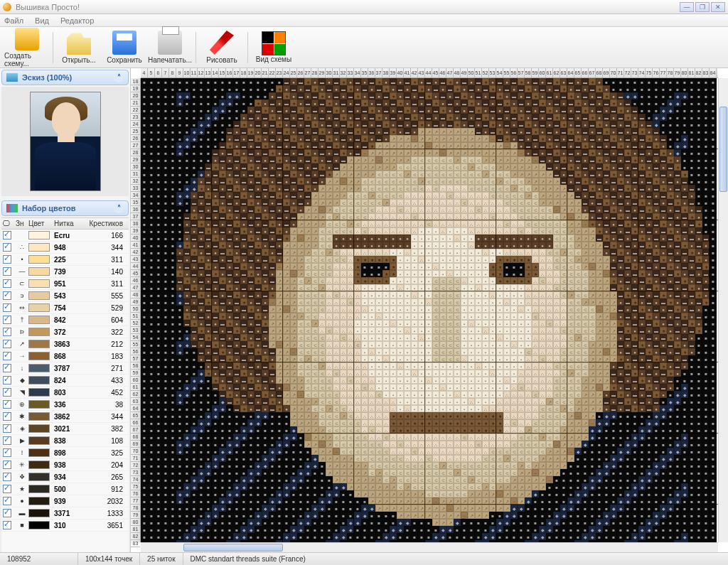 The width and height of the screenshot is (728, 565). I want to click on color-row: ◥803452, so click(65, 392).